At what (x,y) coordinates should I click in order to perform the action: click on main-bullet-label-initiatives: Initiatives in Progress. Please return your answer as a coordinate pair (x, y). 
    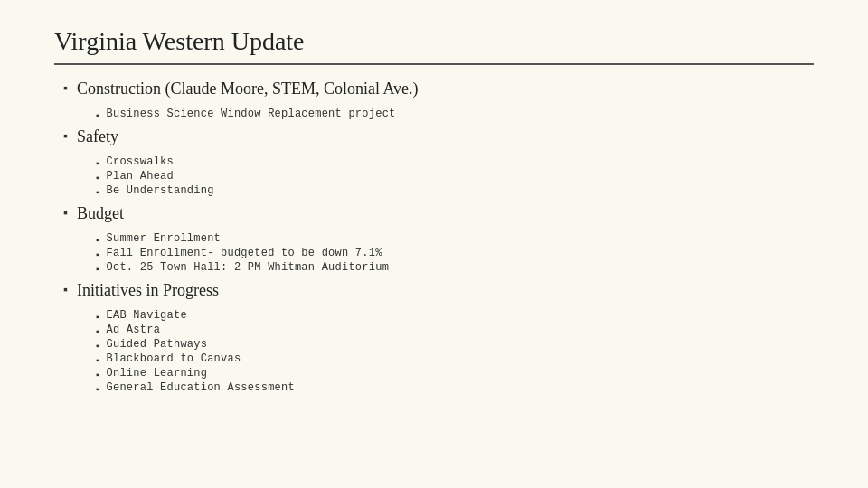
    Looking at the image, I should click on (148, 291).